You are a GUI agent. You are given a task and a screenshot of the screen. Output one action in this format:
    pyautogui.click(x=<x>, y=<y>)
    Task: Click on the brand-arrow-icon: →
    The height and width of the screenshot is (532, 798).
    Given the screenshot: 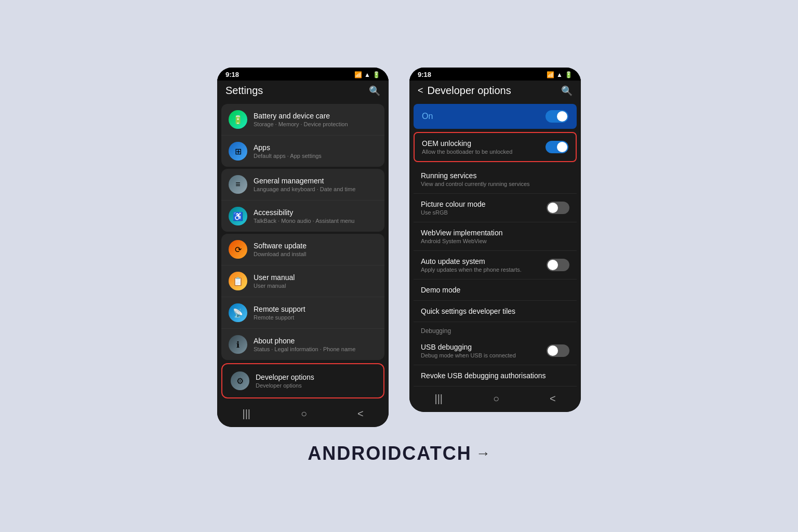 What is the action you would take?
    pyautogui.click(x=483, y=454)
    